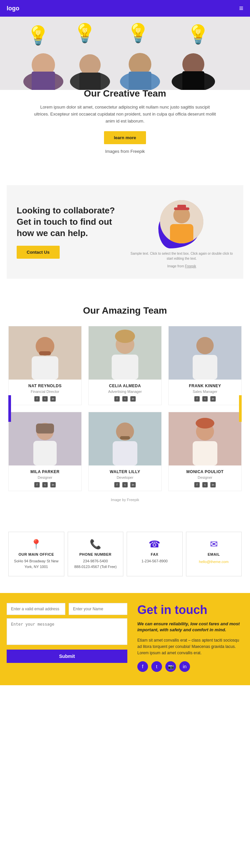  Describe the element at coordinates (96, 564) in the screenshot. I see `phone-text: 234-9876-5400888-0123-4567 (Toll Free)` at that location.